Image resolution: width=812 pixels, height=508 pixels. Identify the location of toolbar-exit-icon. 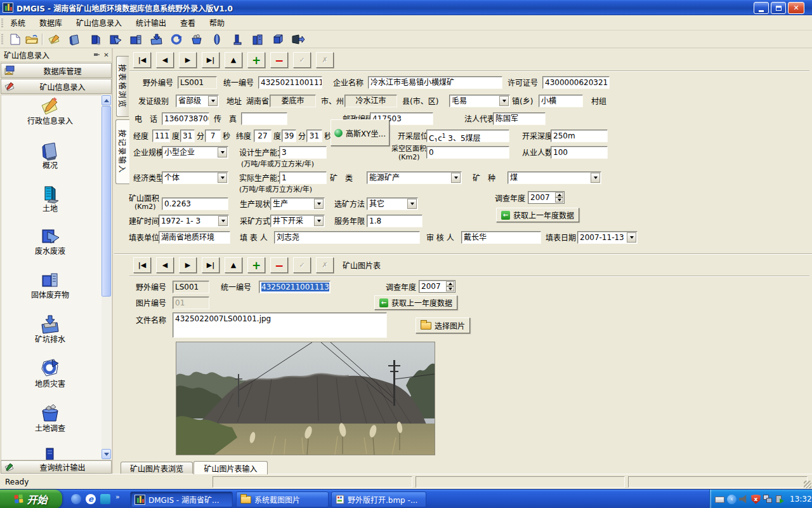
(298, 39).